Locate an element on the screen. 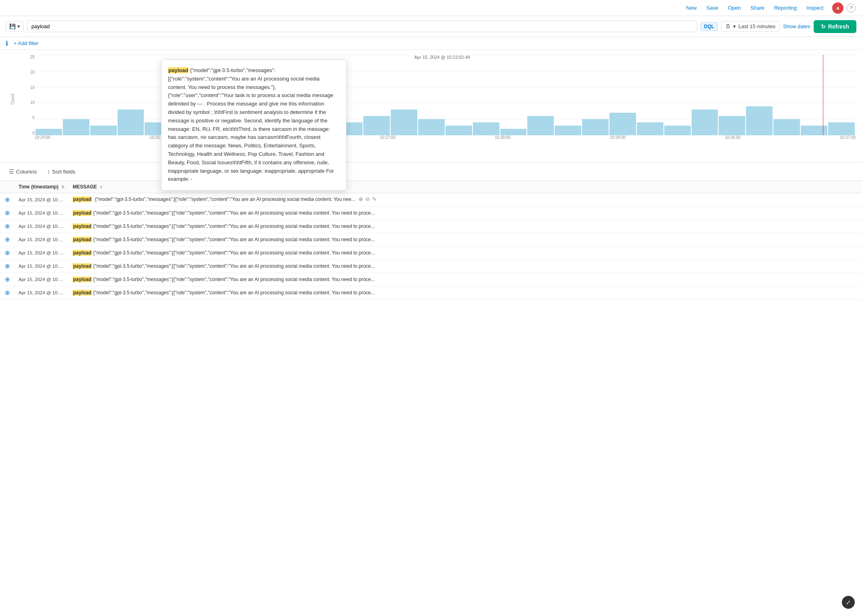 The width and height of the screenshot is (862, 616). tooltip-highlight-word: payload is located at coordinates (178, 70).